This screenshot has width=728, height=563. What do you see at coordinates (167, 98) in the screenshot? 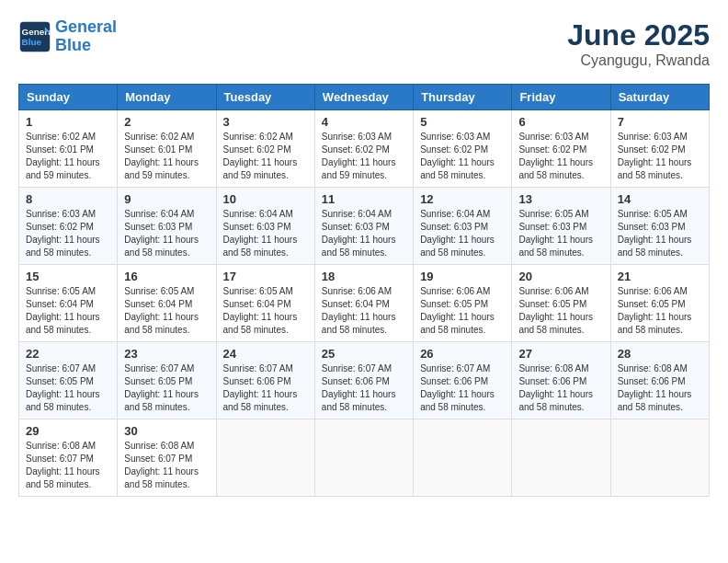
I see `header-monday: Monday` at bounding box center [167, 98].